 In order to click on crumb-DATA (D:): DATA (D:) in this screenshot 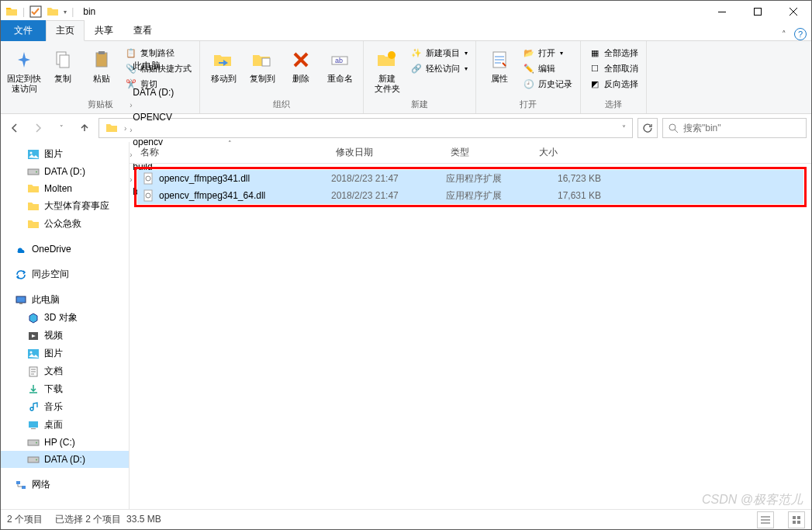, I will do `click(154, 92)`.